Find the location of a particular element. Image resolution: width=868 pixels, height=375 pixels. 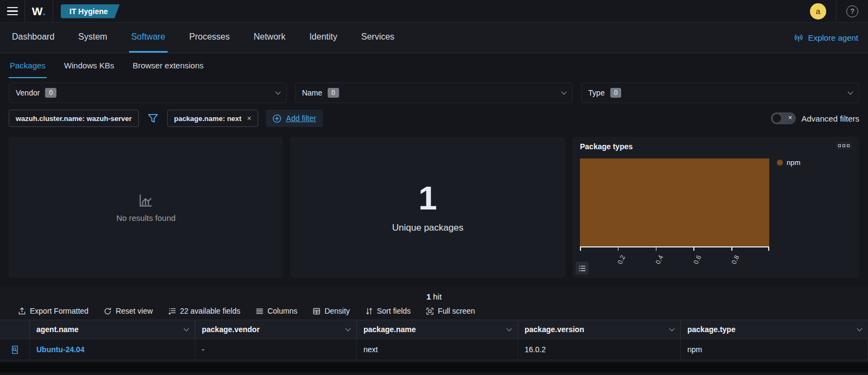

page-bottom is located at coordinates (434, 367).